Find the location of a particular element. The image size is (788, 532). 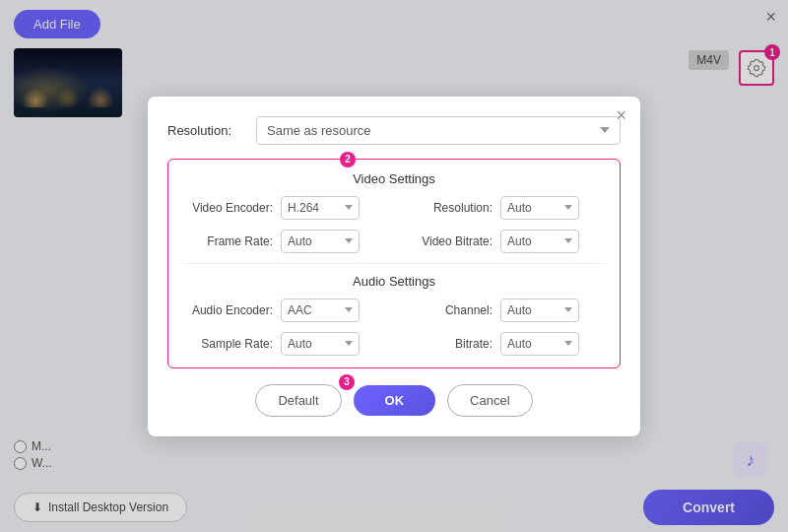

badge-2: 2 is located at coordinates (348, 160).